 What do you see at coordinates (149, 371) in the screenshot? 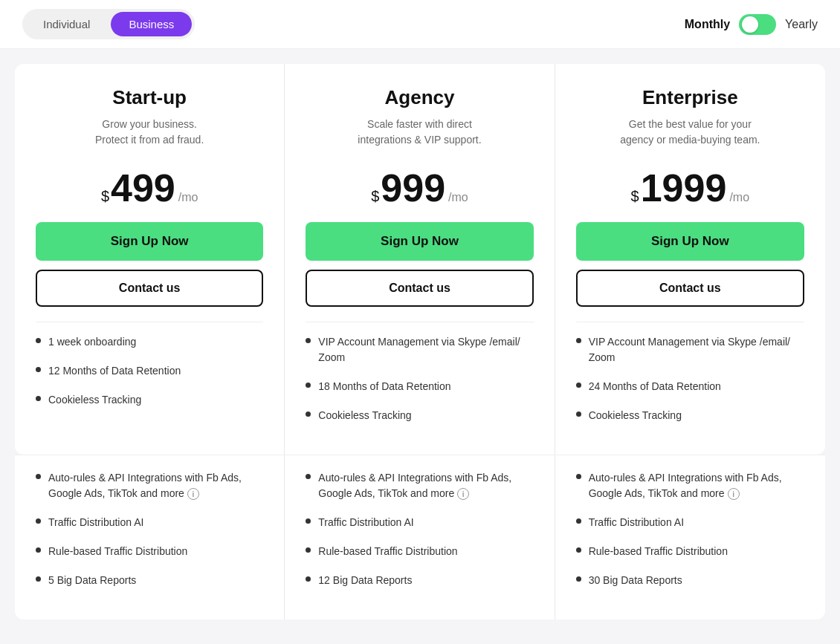
I see `feature-list-startup: 1 week onboarding 12 Months of Data Rete…` at bounding box center [149, 371].